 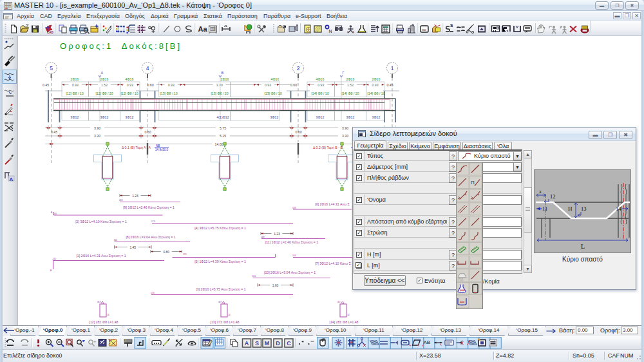 What do you see at coordinates (225, 322) in the screenshot?
I see `svg-text: [13] 37Σ Φ8 L=1.48` at bounding box center [225, 322].